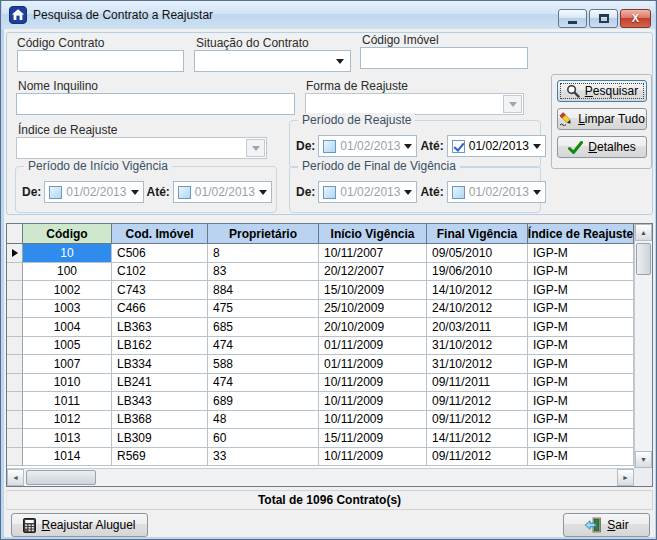 This screenshot has width=657, height=540. I want to click on grid-cell: 01/11/2009, so click(373, 364).